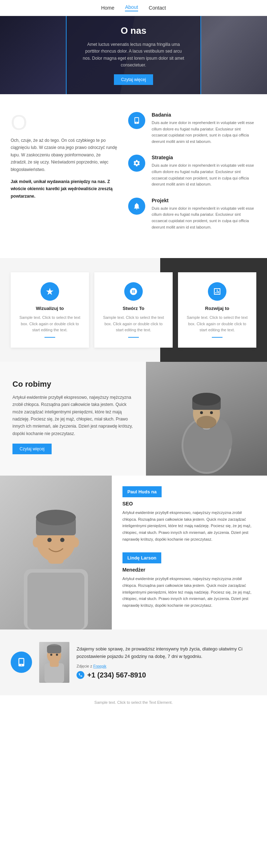 Image resolution: width=267 pixels, height=868 pixels. What do you see at coordinates (204, 157) in the screenshot?
I see `feature-strategia-title: Strategia` at bounding box center [204, 157].